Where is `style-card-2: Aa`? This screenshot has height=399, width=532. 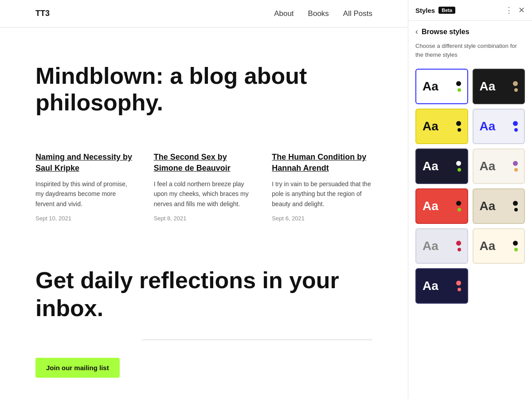 style-card-2: Aa is located at coordinates (499, 86).